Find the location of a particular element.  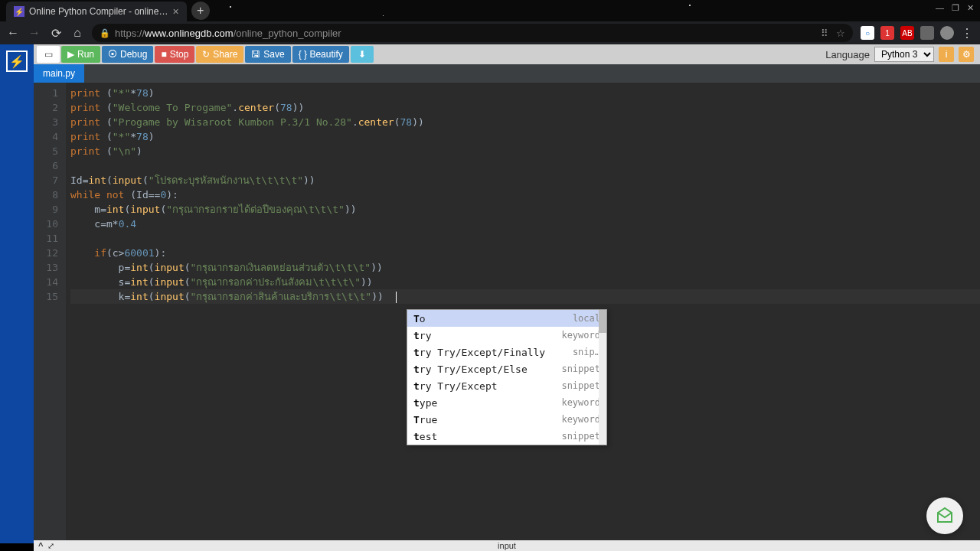

autocomplete-item: try Try/Except/Finallysnip… is located at coordinates (507, 352).